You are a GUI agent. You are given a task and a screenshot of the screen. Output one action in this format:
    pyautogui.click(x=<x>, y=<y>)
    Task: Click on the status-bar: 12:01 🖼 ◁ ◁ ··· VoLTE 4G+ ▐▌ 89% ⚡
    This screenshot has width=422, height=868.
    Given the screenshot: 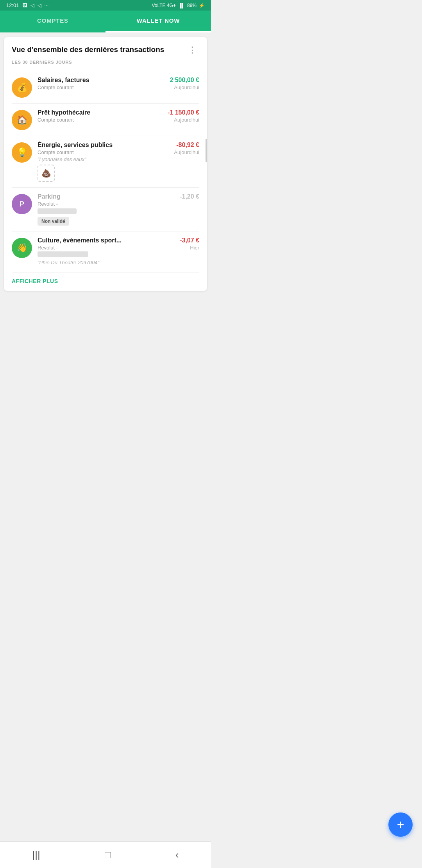 What is the action you would take?
    pyautogui.click(x=106, y=5)
    